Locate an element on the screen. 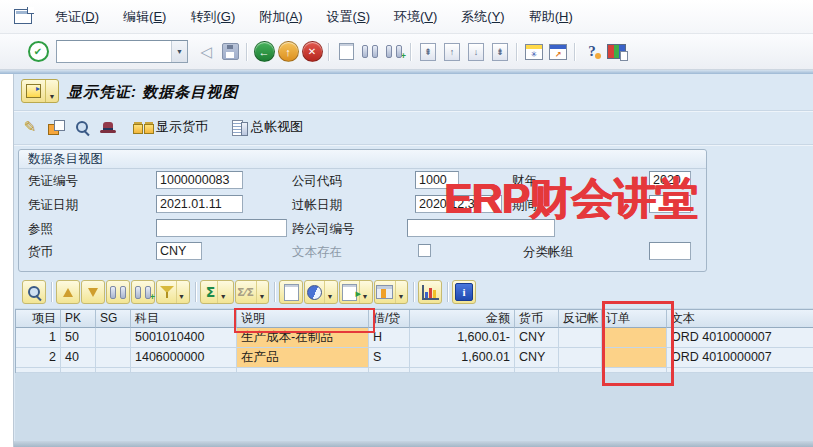 The image size is (813, 447). page-up-button: ↑ is located at coordinates (452, 52).